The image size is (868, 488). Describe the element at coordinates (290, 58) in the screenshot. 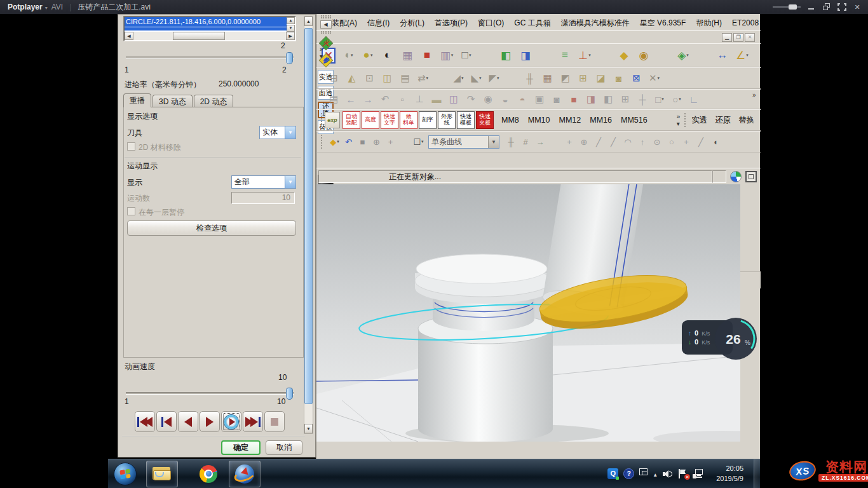

I see `progress-slider-handle` at that location.